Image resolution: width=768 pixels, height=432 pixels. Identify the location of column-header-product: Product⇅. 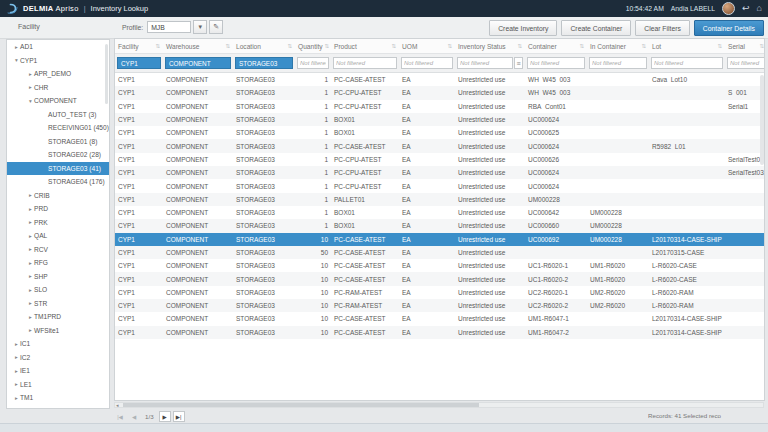
(365, 46).